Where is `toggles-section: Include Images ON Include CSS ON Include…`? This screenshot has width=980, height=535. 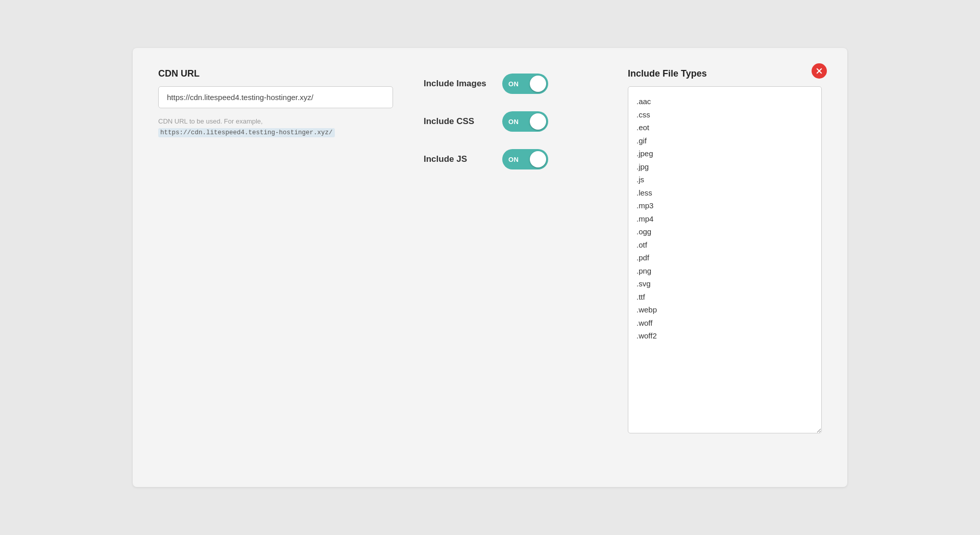 toggles-section: Include Images ON Include CSS ON Include… is located at coordinates (510, 268).